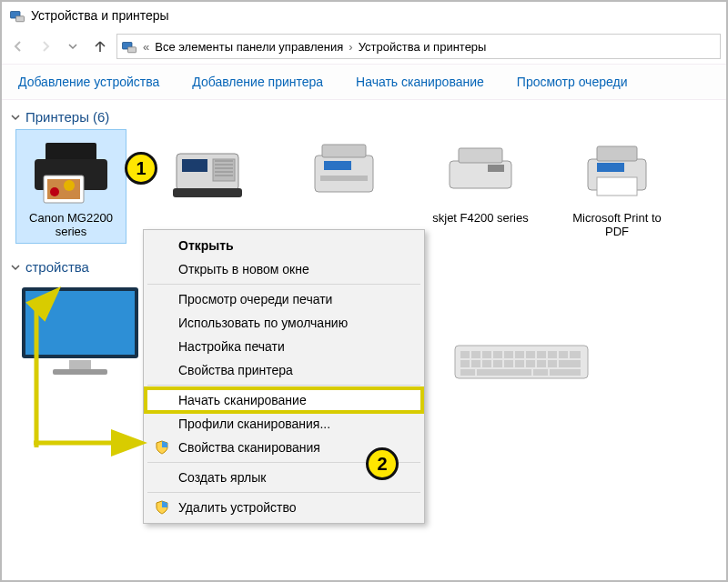 This screenshot has height=582, width=728. What do you see at coordinates (521, 359) in the screenshot?
I see `keyboard-icon` at bounding box center [521, 359].